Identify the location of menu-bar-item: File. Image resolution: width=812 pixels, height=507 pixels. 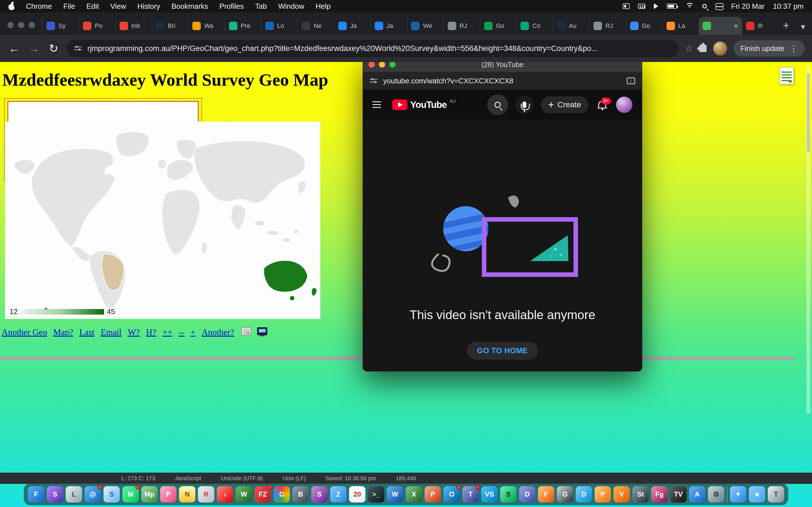
(69, 6).